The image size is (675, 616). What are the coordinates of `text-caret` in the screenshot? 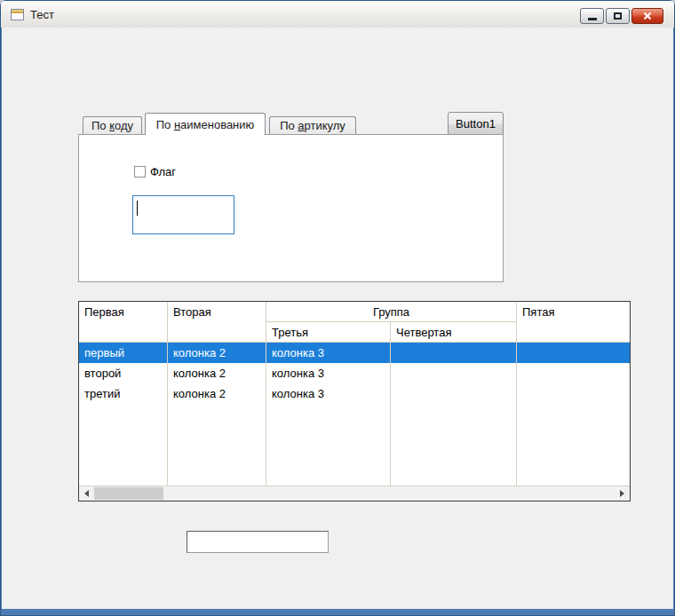 It's located at (137, 208).